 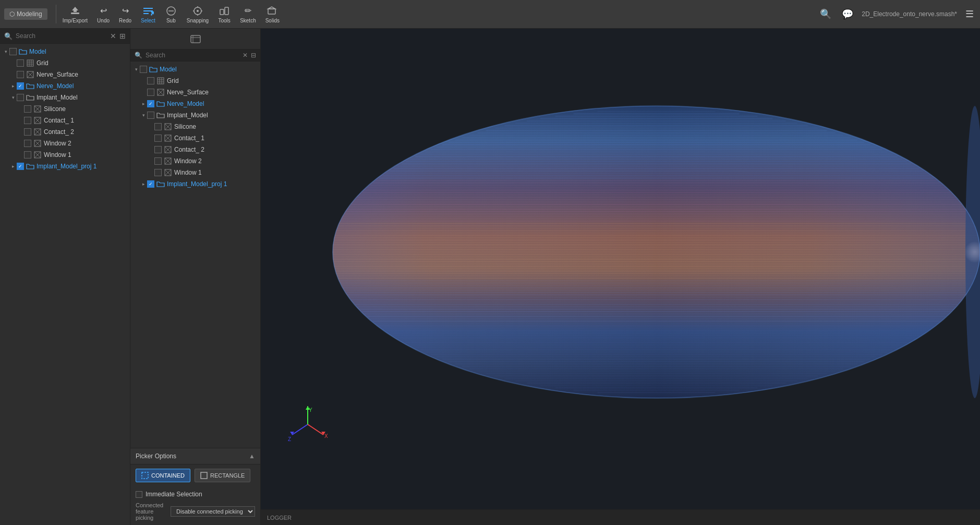 What do you see at coordinates (195, 55) in the screenshot?
I see `middle-search-bar: 🔍 ✕ ⊟` at bounding box center [195, 55].